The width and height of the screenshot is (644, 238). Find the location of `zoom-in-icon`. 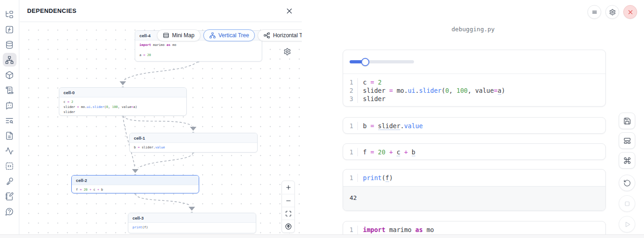

zoom-in-icon is located at coordinates (288, 187).